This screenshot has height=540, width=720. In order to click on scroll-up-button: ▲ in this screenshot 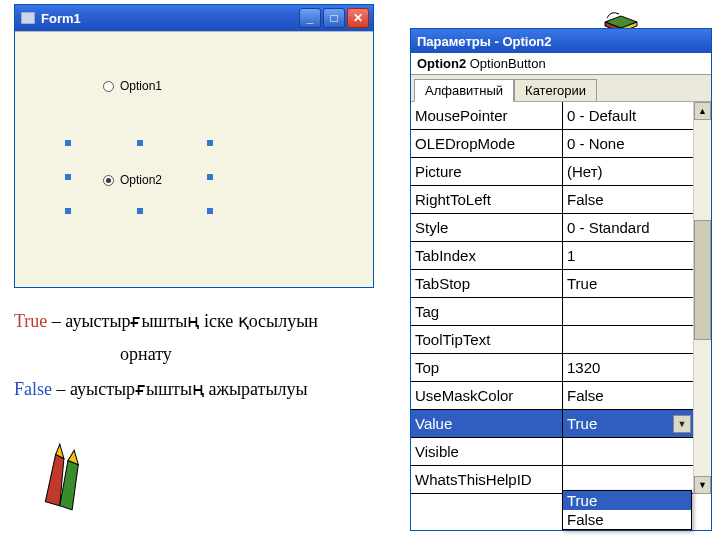, I will do `click(702, 111)`.